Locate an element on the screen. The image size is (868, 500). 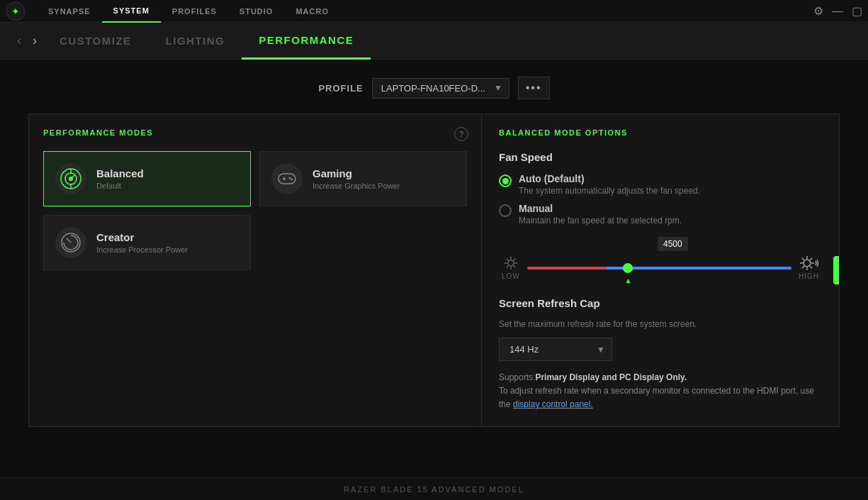
left-panel-title: PERFORMANCE MODES is located at coordinates (255, 133).